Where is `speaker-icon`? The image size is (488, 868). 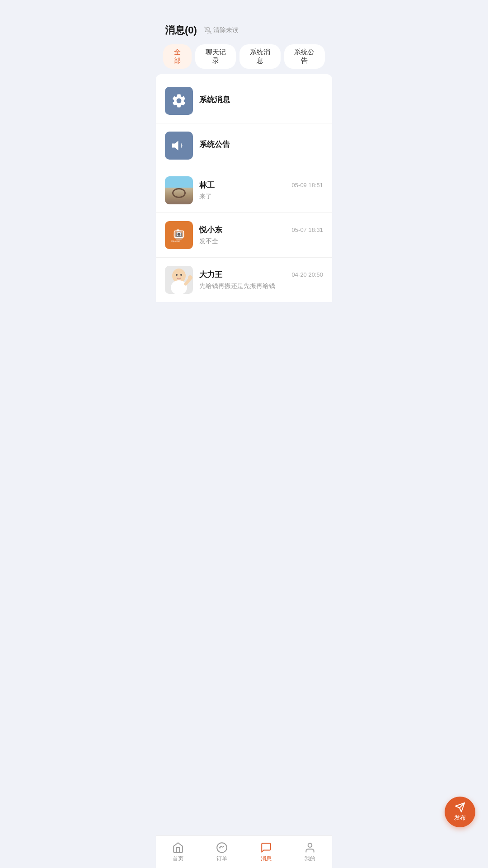
speaker-icon is located at coordinates (179, 146).